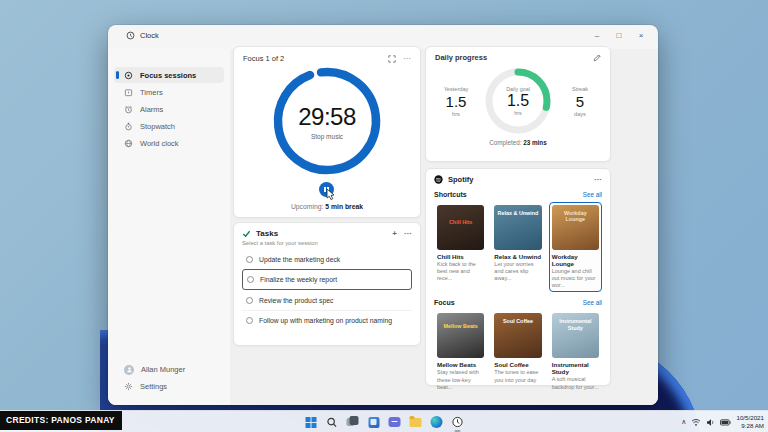 Image resolution: width=768 pixels, height=432 pixels. I want to click on completed-summary: Completed: 23 mins, so click(518, 142).